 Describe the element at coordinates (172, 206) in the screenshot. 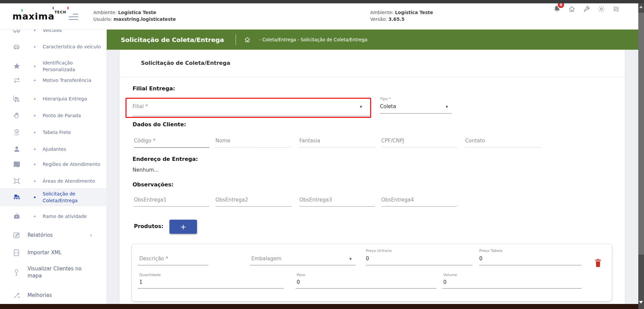

I see `obs1-underline` at that location.